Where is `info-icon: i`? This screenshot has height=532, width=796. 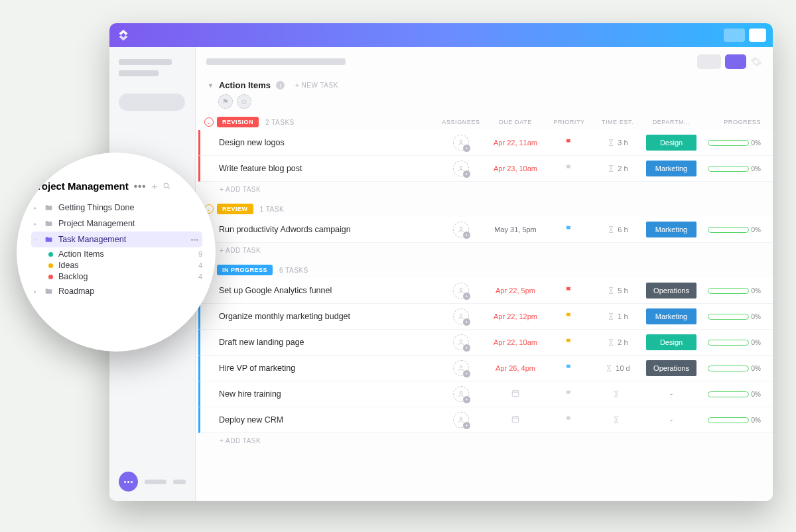
info-icon: i is located at coordinates (280, 85).